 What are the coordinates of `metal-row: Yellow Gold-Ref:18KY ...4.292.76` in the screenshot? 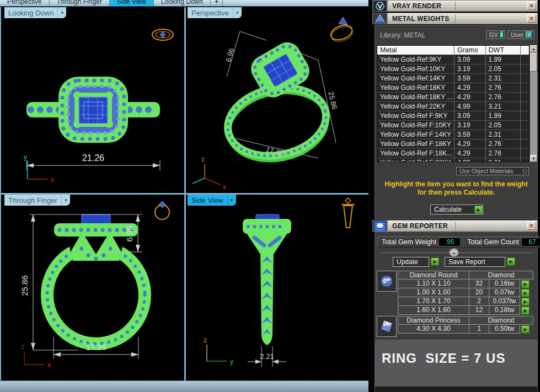 It's located at (453, 97).